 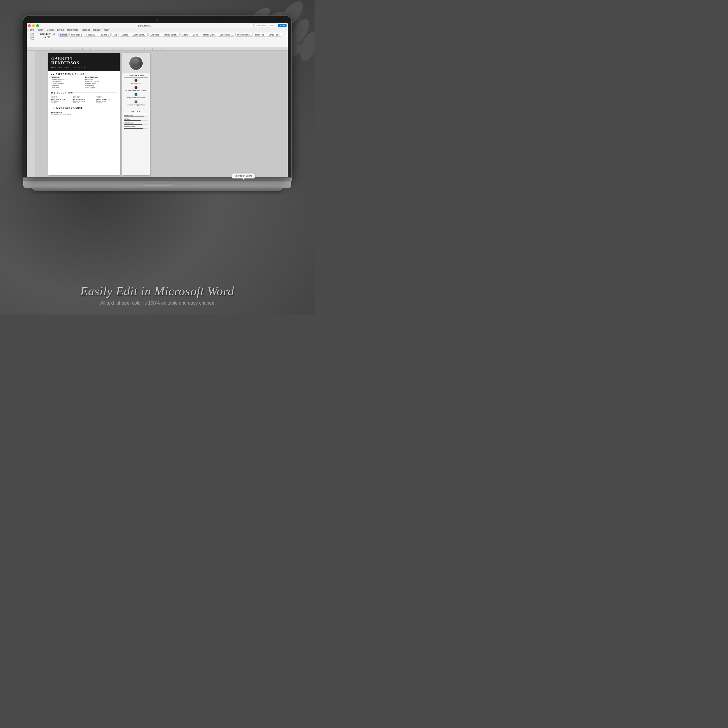 I want to click on style-heading2: Heading 2, so click(x=104, y=35).